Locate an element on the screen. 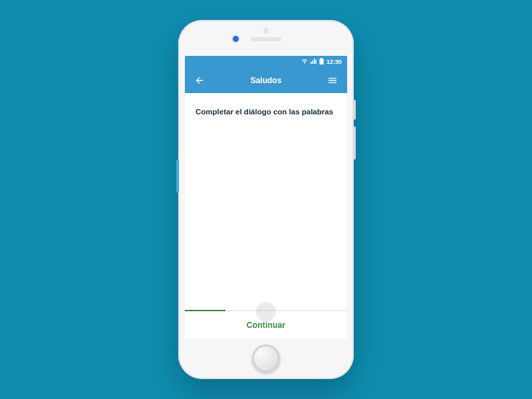  wifi-icon is located at coordinates (305, 62).